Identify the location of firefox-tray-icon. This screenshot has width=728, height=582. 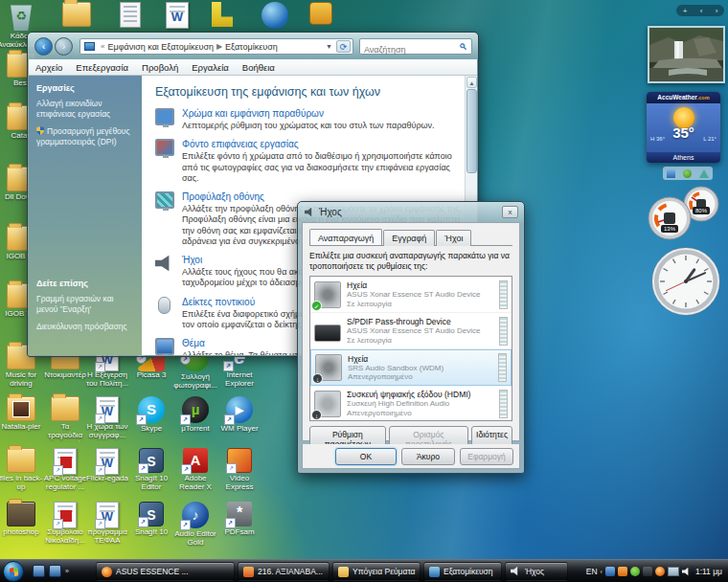
(660, 571).